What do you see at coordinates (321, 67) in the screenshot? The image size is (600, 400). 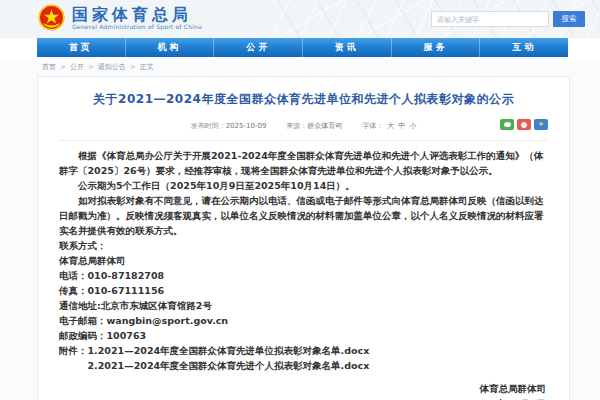 I see `breadcrumb: 首页>公开>通知公告>正文` at bounding box center [321, 67].